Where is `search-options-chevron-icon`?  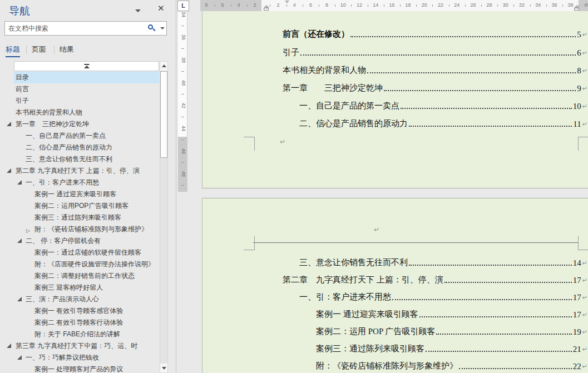
search-options-chevron-icon is located at coordinates (162, 28).